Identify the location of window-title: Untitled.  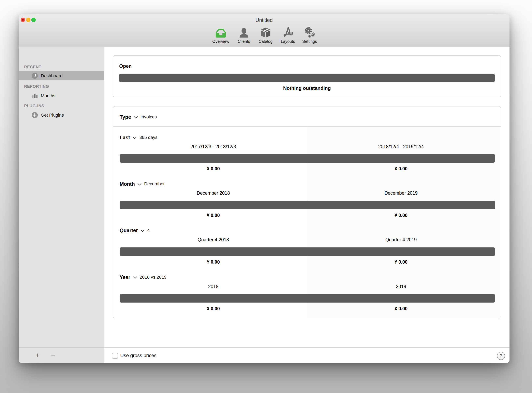
(264, 20).